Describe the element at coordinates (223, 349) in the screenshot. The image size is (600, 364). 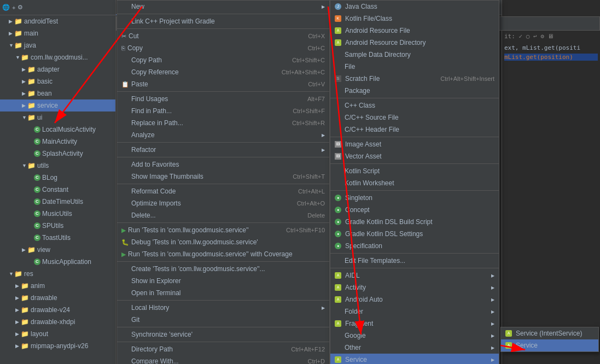
I see `ctx-item-directorypath: Directory Path Ctrl+Alt+F12` at that location.